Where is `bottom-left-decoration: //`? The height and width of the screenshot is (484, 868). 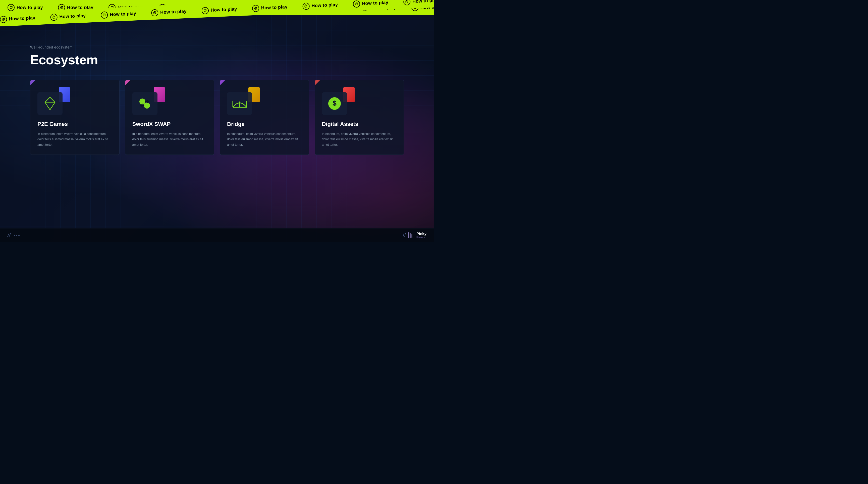
bottom-left-decoration: // is located at coordinates (13, 235).